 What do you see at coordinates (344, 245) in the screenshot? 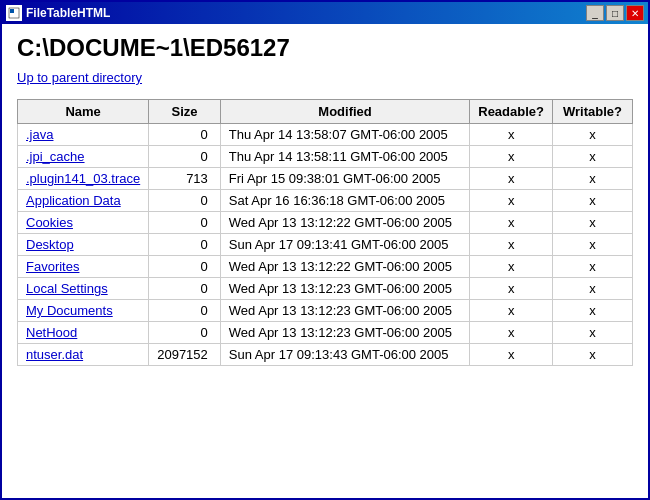
I see `file-modified-cell: Sun Apr 17 09:13:41 GMT-06:00 2005` at bounding box center [344, 245].